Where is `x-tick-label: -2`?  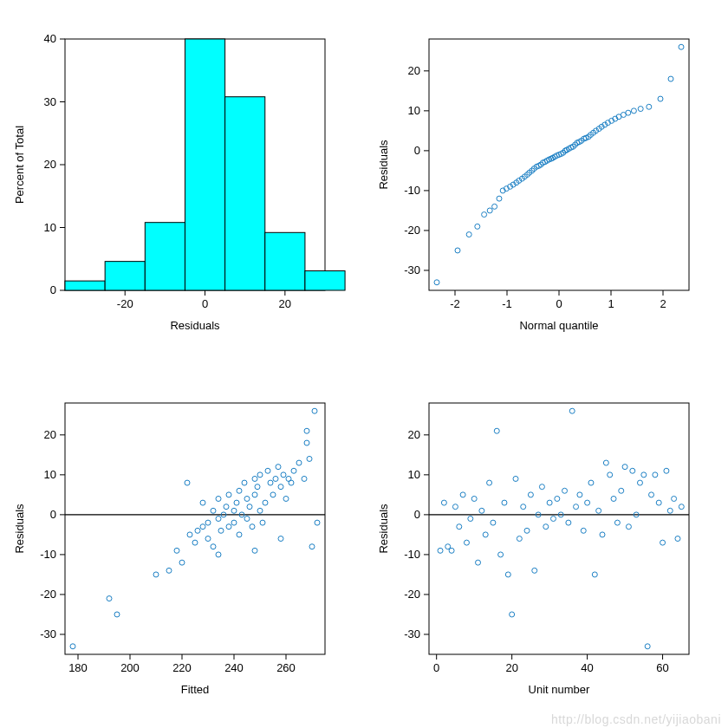 x-tick-label: -2 is located at coordinates (455, 303).